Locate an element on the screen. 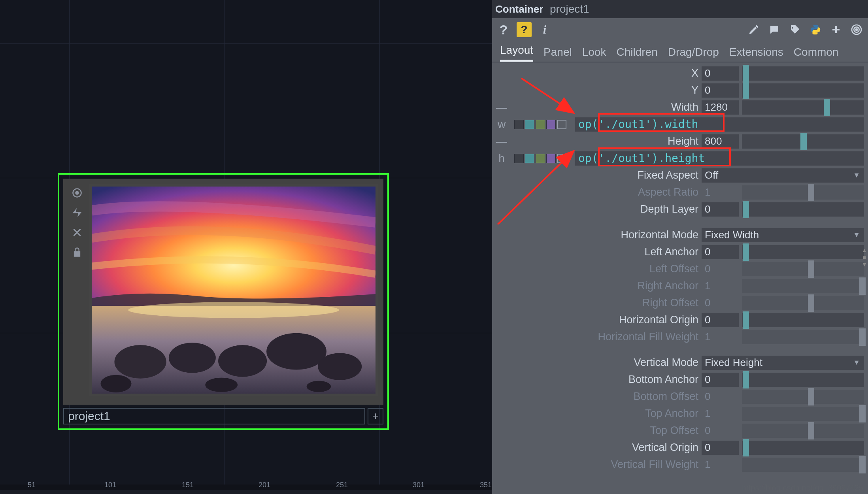 The image size is (868, 494). tab-children: Children is located at coordinates (637, 54).